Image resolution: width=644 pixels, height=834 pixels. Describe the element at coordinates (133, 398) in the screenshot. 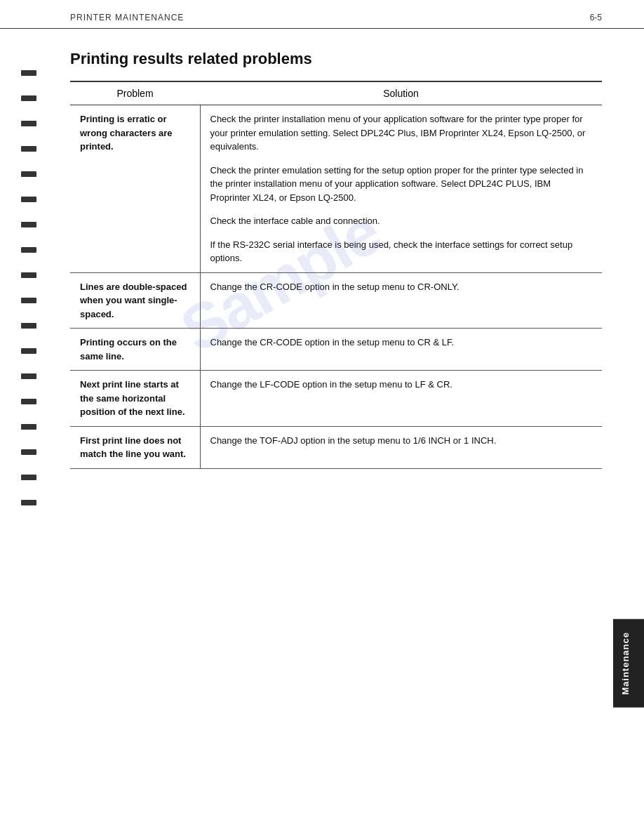

I see `problem-text-4: Next print line starts at the same horiz…` at that location.